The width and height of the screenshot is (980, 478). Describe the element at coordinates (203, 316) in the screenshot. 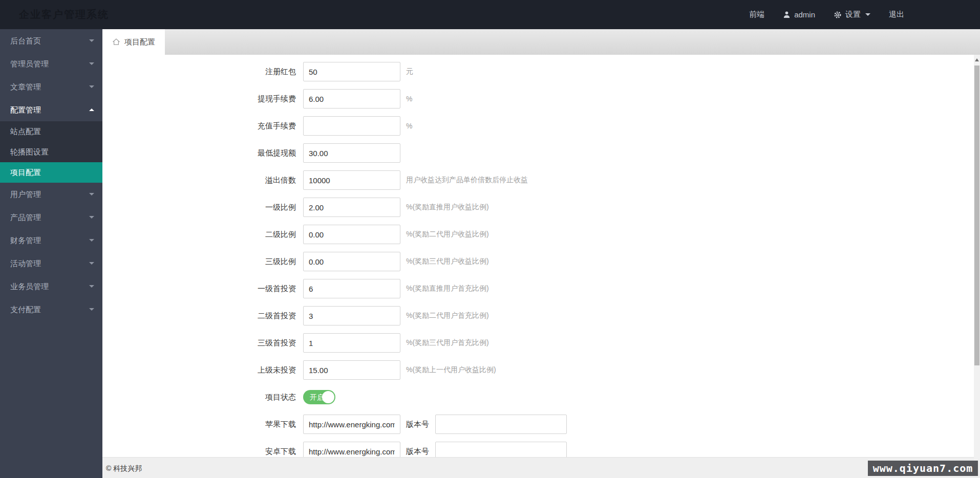

I see `field-label: 二级首投资` at that location.